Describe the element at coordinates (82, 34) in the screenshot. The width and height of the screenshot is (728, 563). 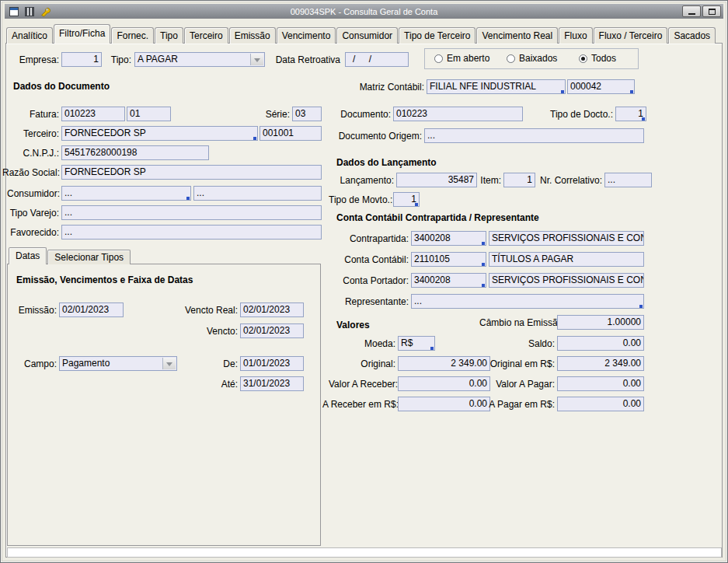
I see `tab-filtro-ficha: Filtro/Ficha` at that location.